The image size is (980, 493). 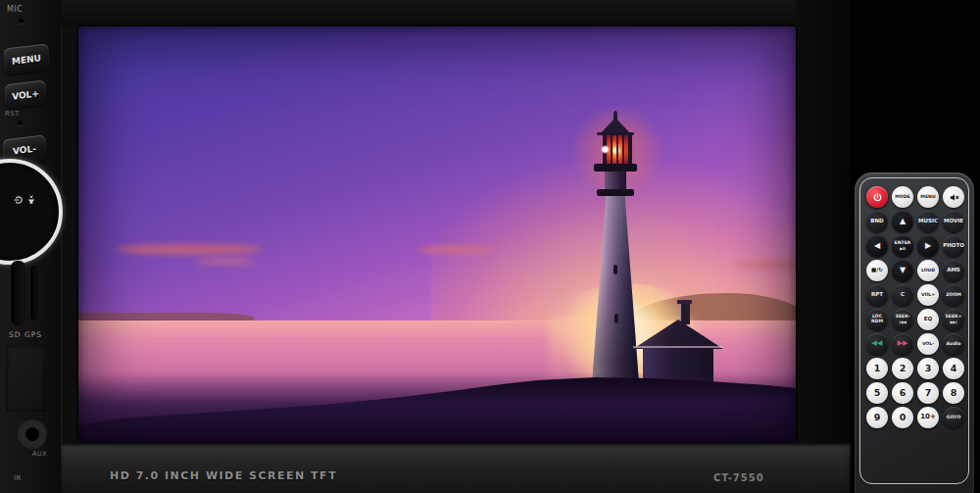 I want to click on foreground-haze, so click(x=437, y=408).